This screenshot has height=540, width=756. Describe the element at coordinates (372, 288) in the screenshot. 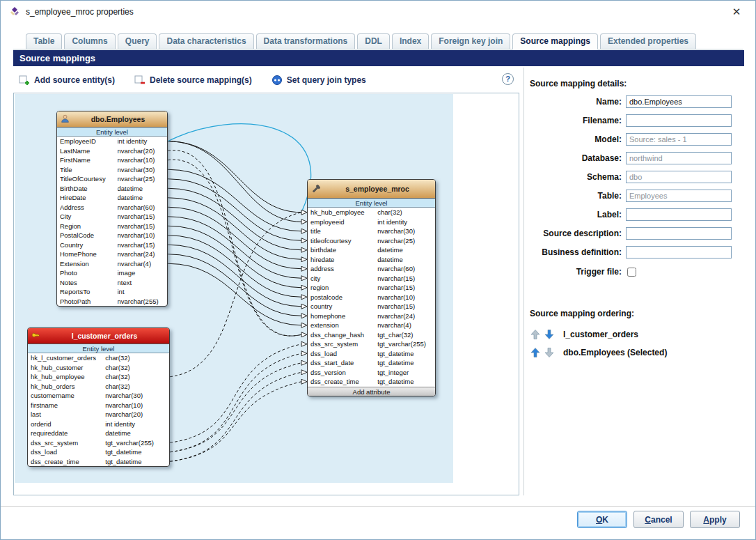

I see `entity-row: regionnvarchar(15)` at that location.